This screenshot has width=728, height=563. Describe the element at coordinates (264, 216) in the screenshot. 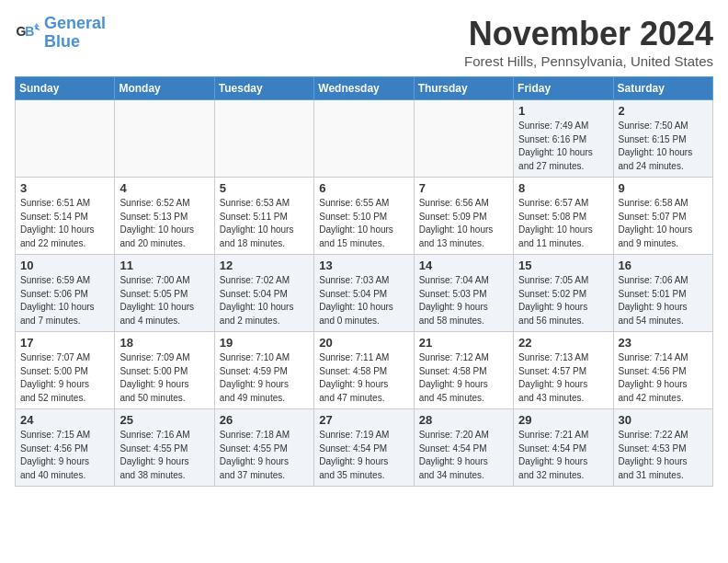

I see `calendar-cell: 5Sunrise: 6:53 AM Sunset: 5:11 PM Daylig…` at that location.